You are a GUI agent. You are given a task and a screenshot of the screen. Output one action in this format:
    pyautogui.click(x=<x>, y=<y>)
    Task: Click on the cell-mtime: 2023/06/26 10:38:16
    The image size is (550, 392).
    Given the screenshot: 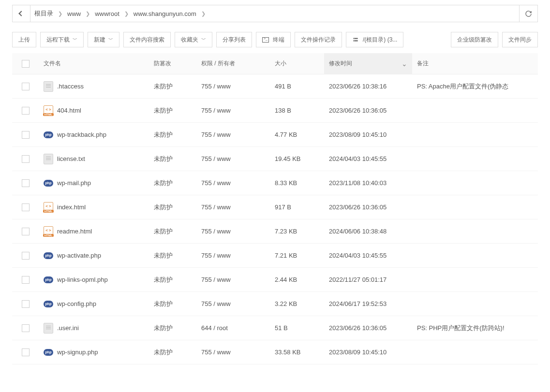 What is the action you would take?
    pyautogui.click(x=368, y=86)
    